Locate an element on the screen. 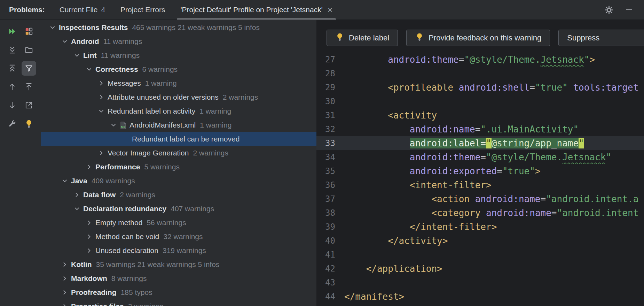 The width and height of the screenshot is (644, 306). action-button-label: Provide feedback on this warning is located at coordinates (485, 38).